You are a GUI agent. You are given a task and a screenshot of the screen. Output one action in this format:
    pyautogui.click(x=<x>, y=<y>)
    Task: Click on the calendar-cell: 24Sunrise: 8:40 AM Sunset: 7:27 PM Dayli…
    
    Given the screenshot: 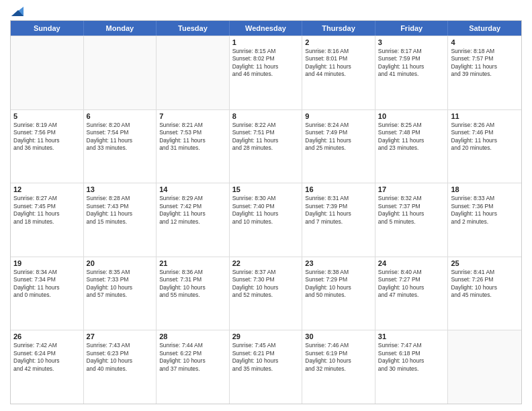 What is the action you would take?
    pyautogui.click(x=412, y=294)
    